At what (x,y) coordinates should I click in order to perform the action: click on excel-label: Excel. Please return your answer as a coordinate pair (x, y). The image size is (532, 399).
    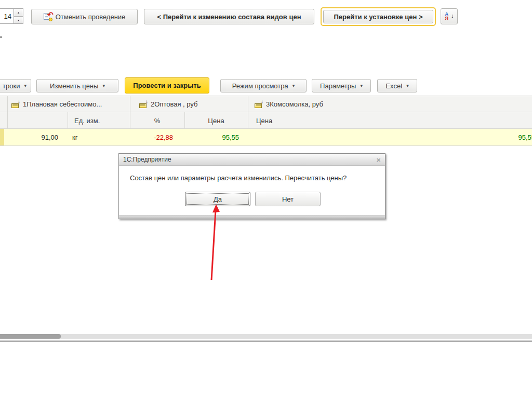
    Looking at the image, I should click on (394, 86).